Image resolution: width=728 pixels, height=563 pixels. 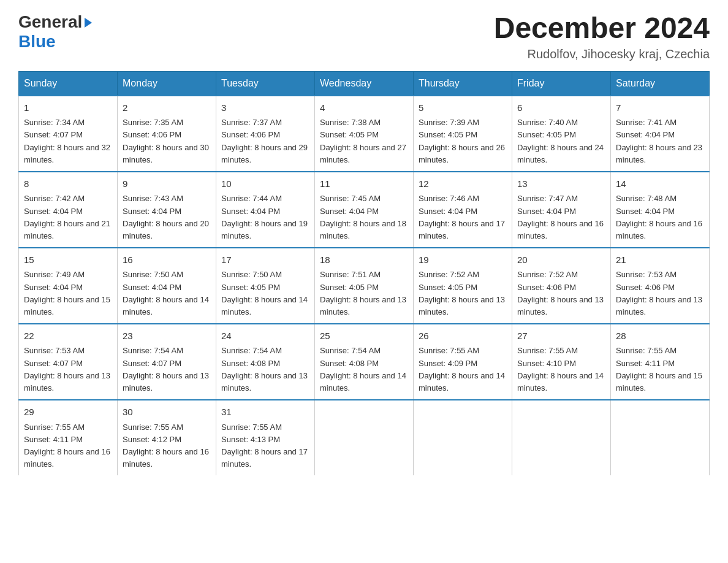 I want to click on col-header-wednesday: Wednesday, so click(x=364, y=83).